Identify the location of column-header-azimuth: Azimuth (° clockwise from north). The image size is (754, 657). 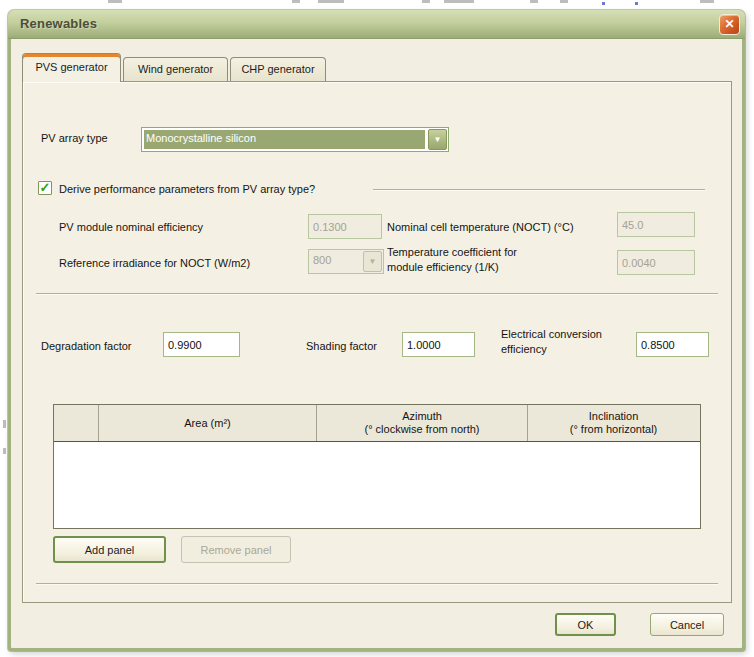
(422, 423).